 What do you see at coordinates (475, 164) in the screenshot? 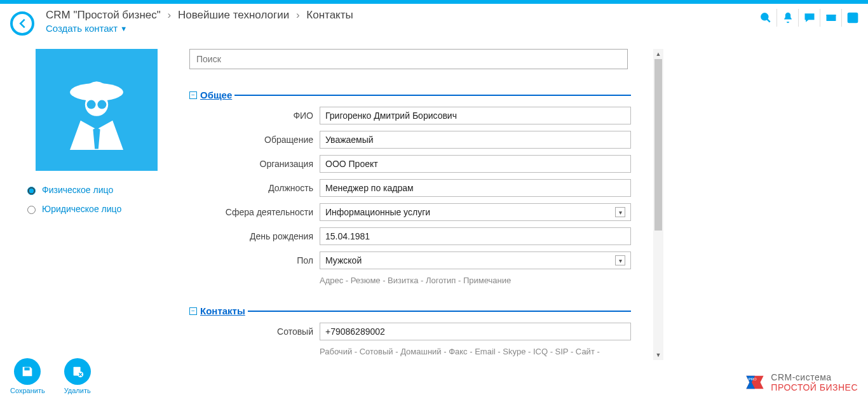
I see `input-org` at bounding box center [475, 164].